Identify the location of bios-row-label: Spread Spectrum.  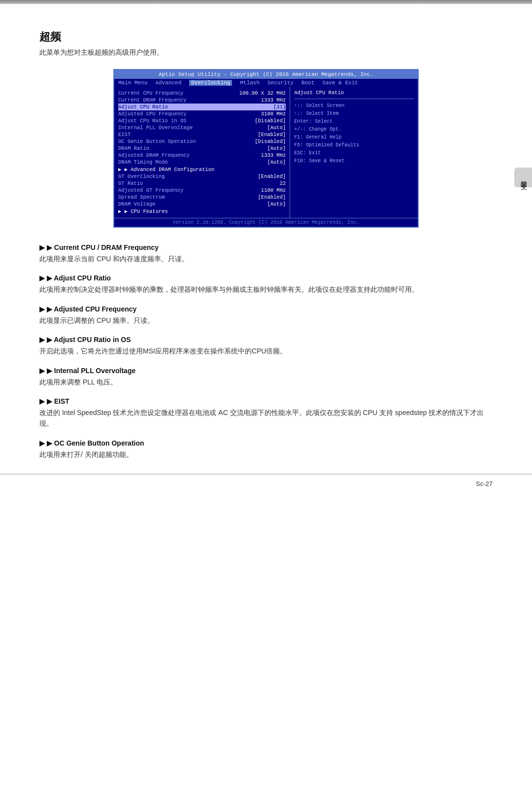
(142, 197).